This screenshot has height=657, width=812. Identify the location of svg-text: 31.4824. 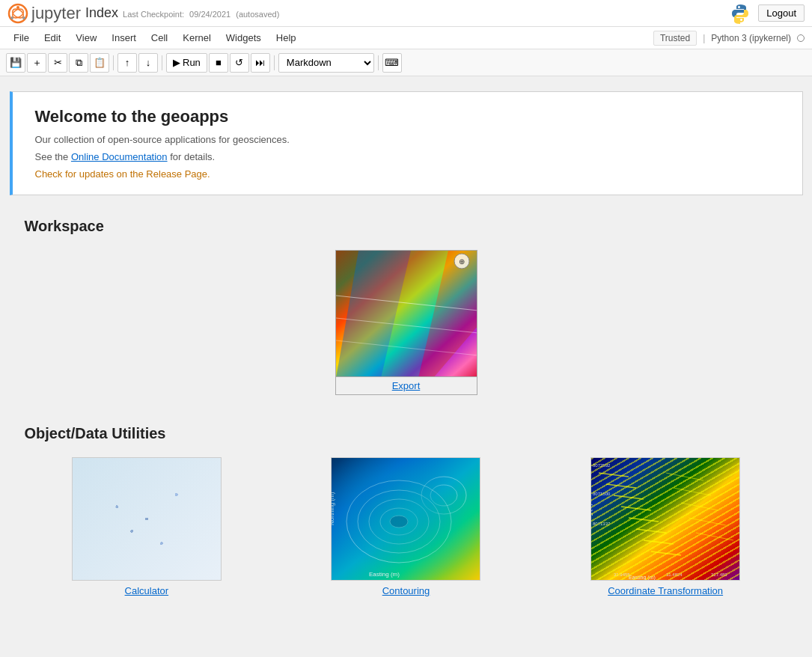
(674, 575).